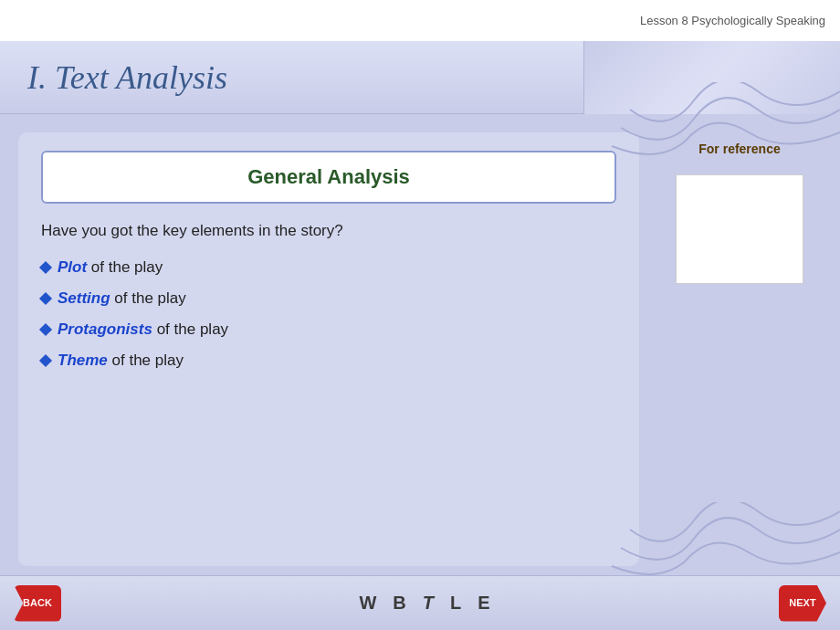 The width and height of the screenshot is (840, 630). I want to click on next-label: NEXT, so click(802, 603).